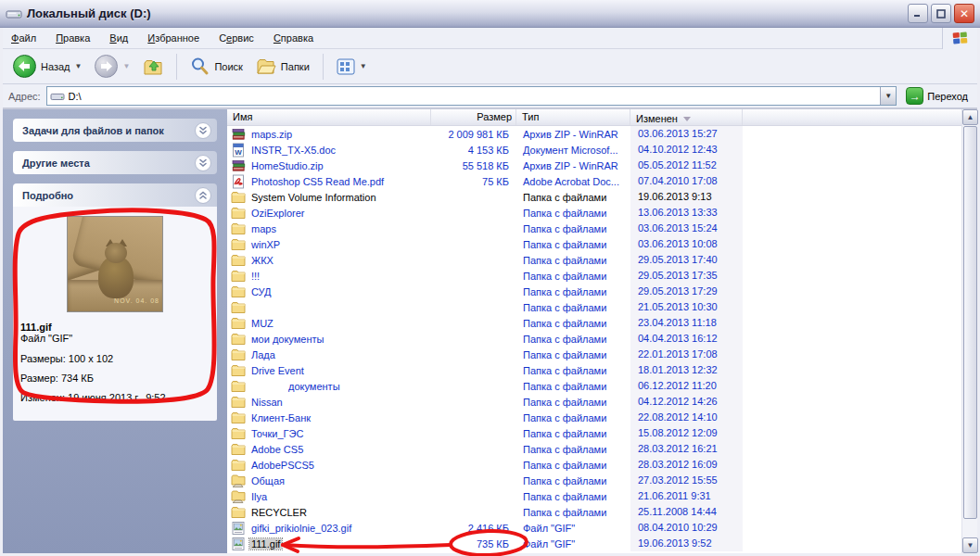  Describe the element at coordinates (317, 182) in the screenshot. I see `file-name: Photoshop CS5 Read Me.pdf` at that location.